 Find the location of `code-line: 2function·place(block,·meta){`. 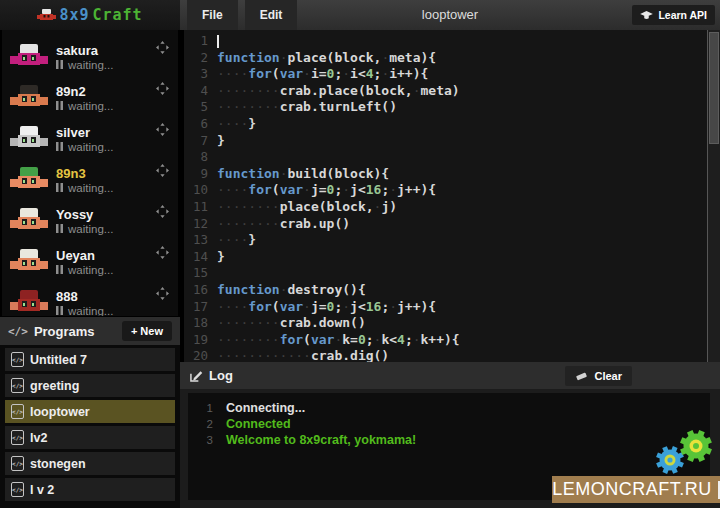

code-line: 2function·place(block,·meta){ is located at coordinates (452, 58).